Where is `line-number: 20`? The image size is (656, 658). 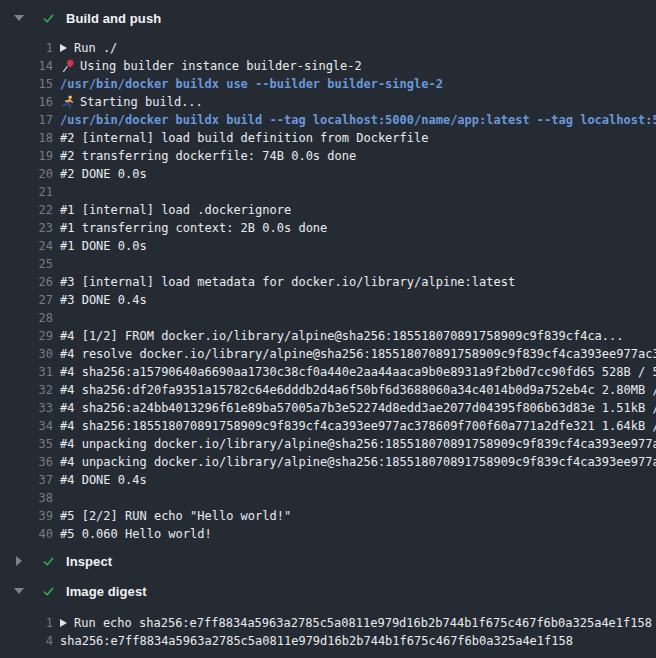 line-number: 20 is located at coordinates (26, 174).